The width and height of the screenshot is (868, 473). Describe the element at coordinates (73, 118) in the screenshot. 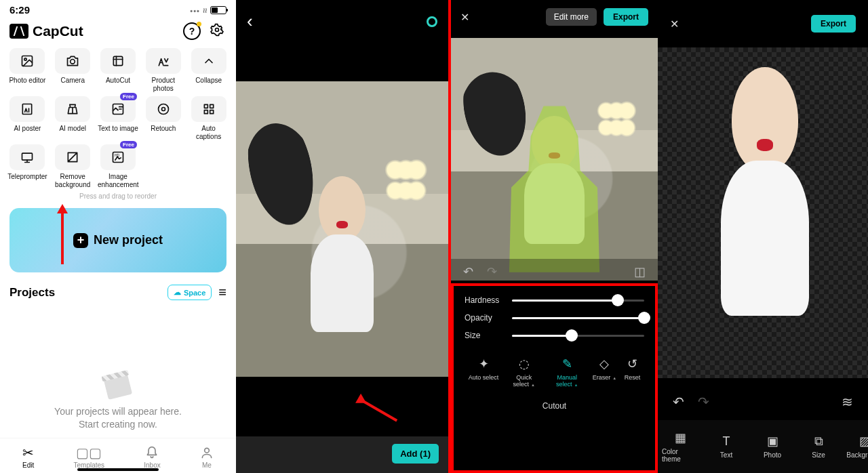

I see `tool-ai-model: AI model` at that location.